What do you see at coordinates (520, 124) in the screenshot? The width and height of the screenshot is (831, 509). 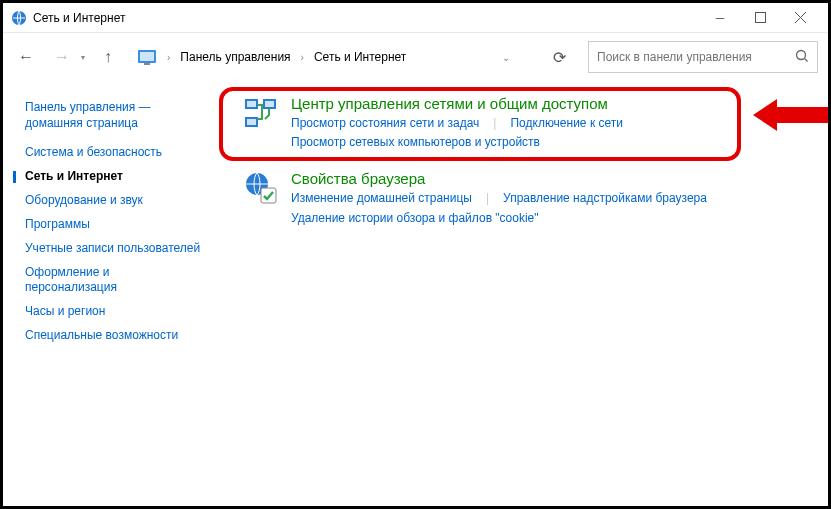 I see `category-network-sharing: Центр управления сетями и общим доступом…` at bounding box center [520, 124].